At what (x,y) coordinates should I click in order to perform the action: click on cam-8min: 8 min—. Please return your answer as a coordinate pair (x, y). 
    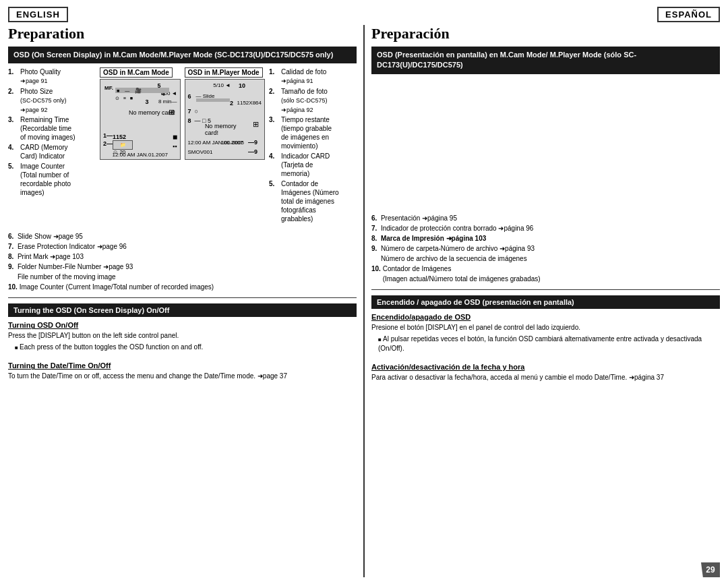
    Looking at the image, I should click on (168, 101).